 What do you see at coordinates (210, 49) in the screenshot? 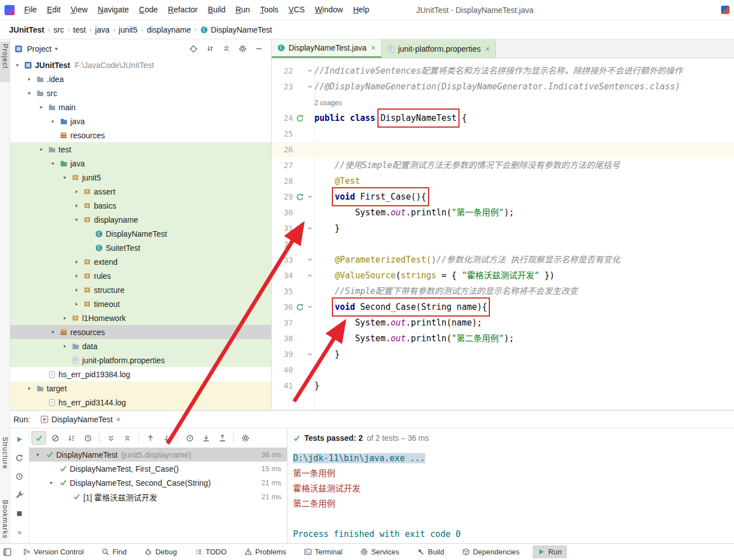
I see `expand-collapse-icon` at bounding box center [210, 49].